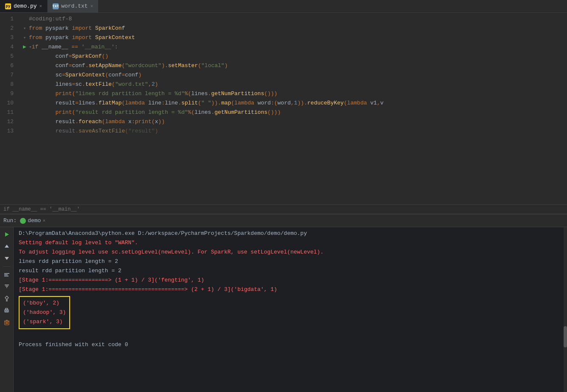  What do you see at coordinates (23, 221) in the screenshot?
I see `run-demo-icon` at bounding box center [23, 221].